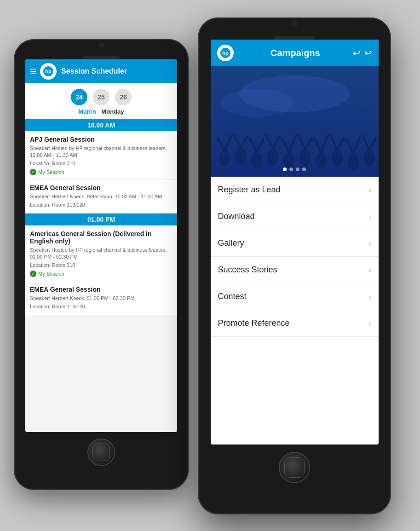 Image resolution: width=420 pixels, height=531 pixels. I want to click on session-emea2-detail: Speaker: Herbert Koeck, 01.00 PM - 02.30…, so click(101, 298).